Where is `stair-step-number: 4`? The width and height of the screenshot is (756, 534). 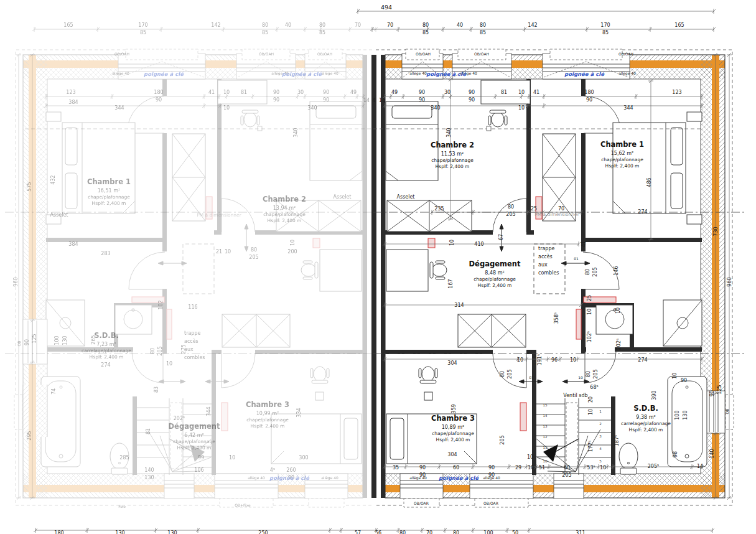 stair-step-number: 4 is located at coordinates (600, 449).